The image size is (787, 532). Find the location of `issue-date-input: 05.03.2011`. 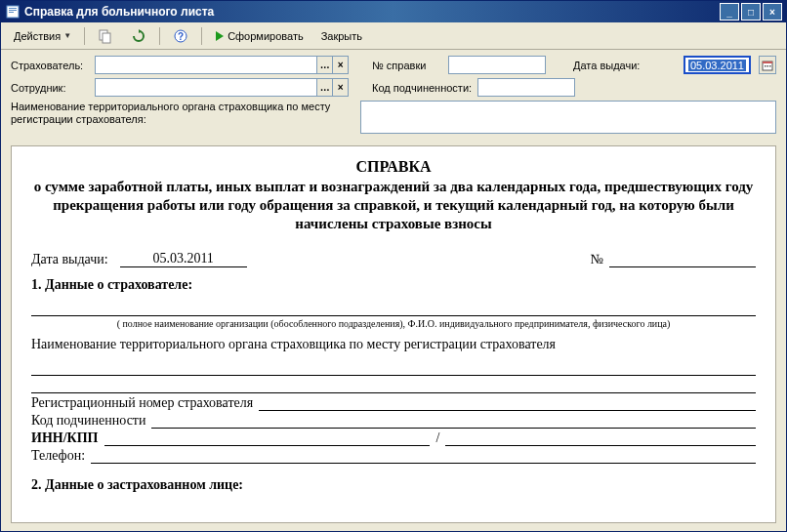

issue-date-input: 05.03.2011 is located at coordinates (717, 64).